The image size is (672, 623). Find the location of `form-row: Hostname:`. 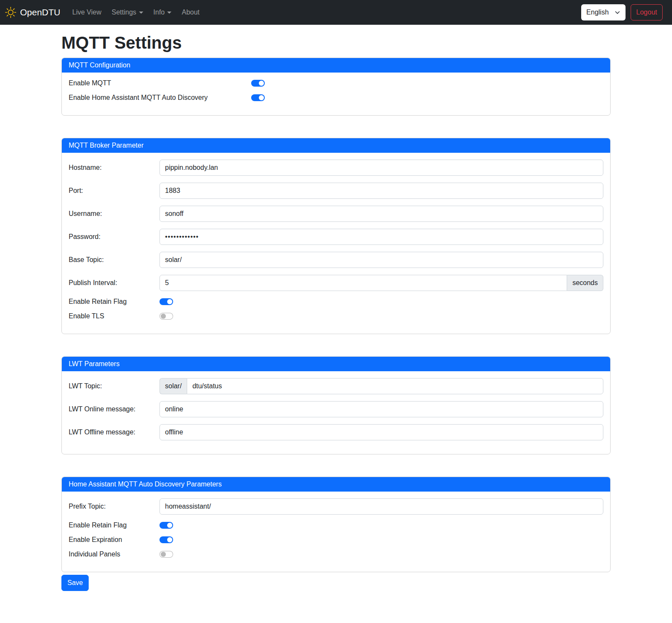

form-row: Hostname: is located at coordinates (336, 168).